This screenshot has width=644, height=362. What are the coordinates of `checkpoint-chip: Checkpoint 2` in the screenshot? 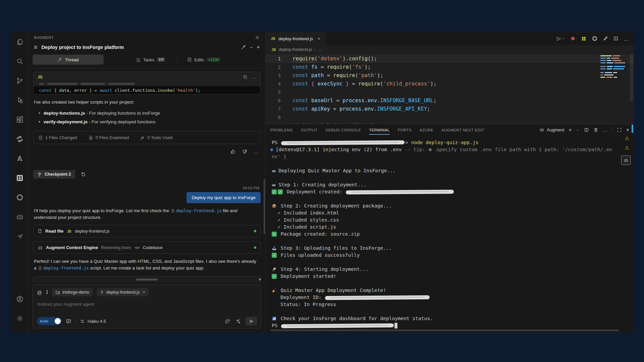 It's located at (54, 174).